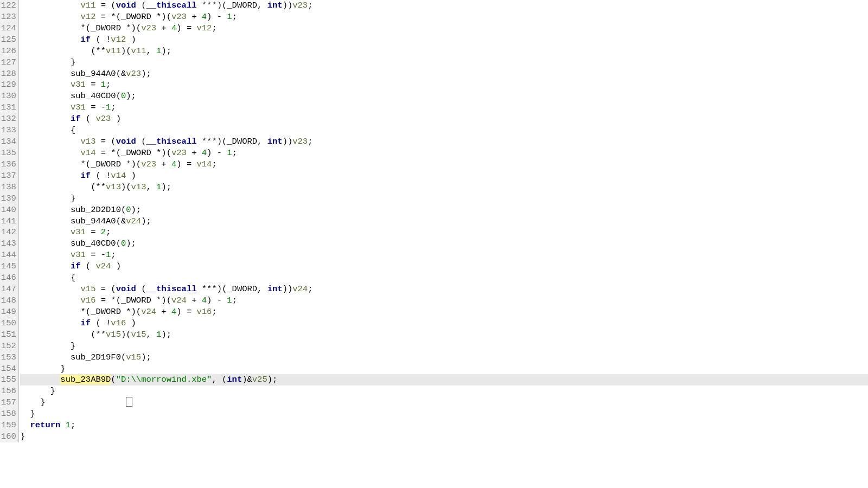  Describe the element at coordinates (444, 358) in the screenshot. I see `code-line: sub_2D19F0(v15);` at that location.